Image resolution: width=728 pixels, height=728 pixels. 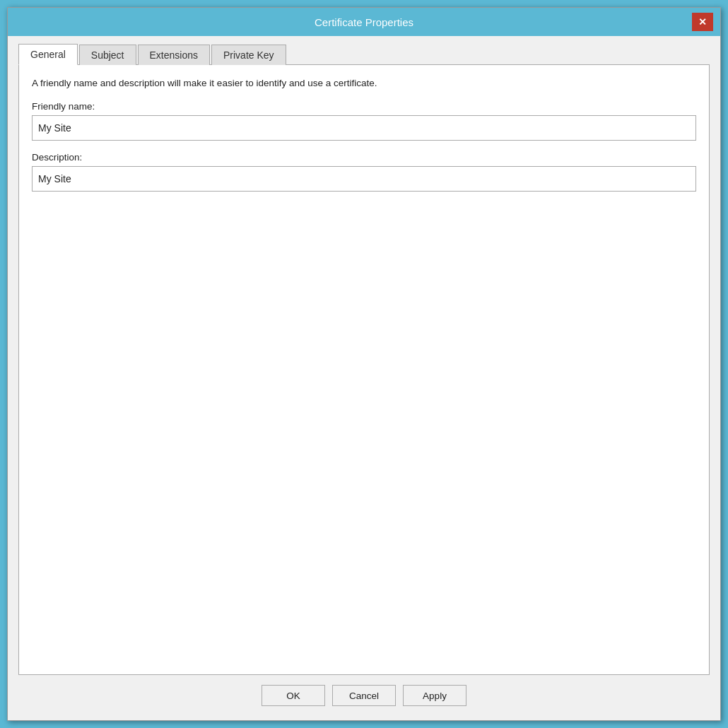 What do you see at coordinates (48, 54) in the screenshot?
I see `tab-general: General` at bounding box center [48, 54].